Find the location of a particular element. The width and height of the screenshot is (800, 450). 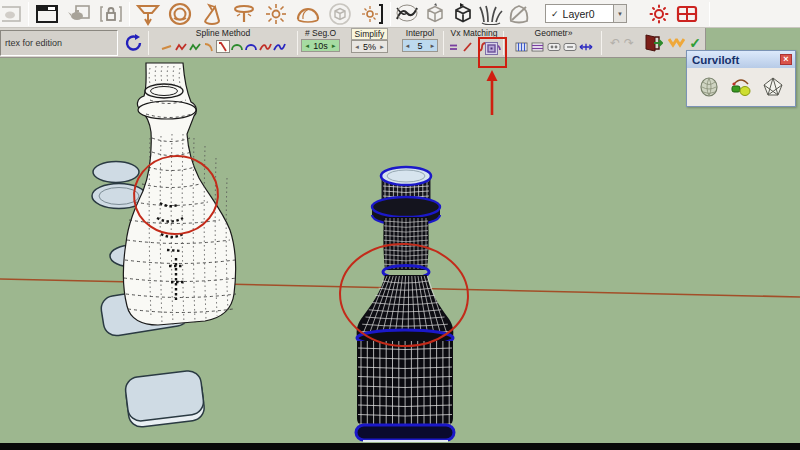

dome-button is located at coordinates (308, 14).